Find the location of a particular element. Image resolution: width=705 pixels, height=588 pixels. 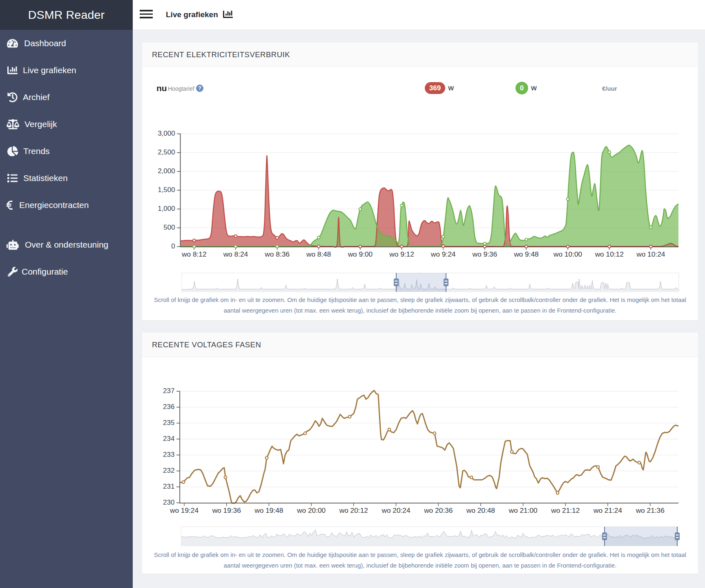

svg-text: 233 is located at coordinates (169, 454).